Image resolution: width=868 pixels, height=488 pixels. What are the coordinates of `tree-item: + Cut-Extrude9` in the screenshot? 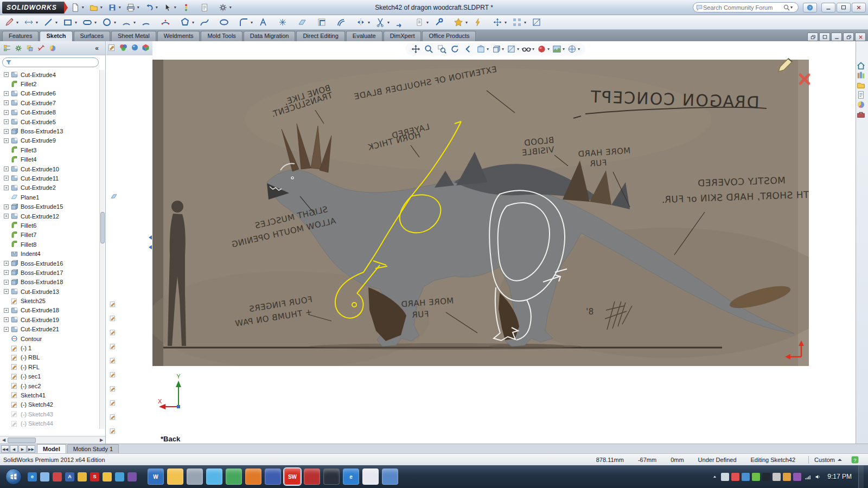 It's located at (50, 141).